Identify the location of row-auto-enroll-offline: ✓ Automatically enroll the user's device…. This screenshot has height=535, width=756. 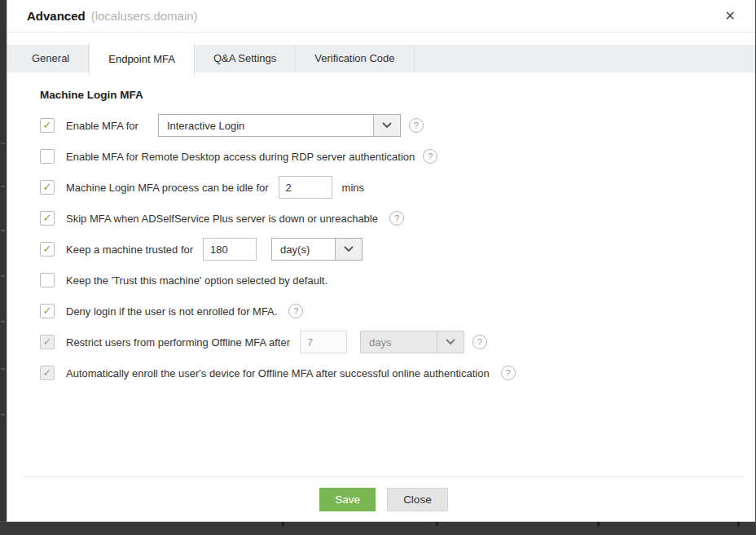
(398, 373).